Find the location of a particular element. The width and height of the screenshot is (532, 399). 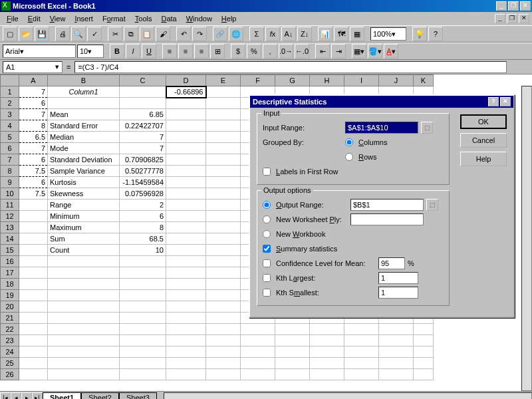

cell: Skewness is located at coordinates (84, 194).